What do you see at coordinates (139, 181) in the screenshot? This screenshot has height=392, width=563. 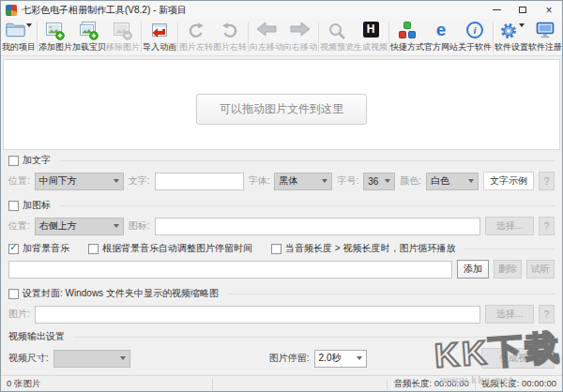 I see `text-label: 文字:` at bounding box center [139, 181].